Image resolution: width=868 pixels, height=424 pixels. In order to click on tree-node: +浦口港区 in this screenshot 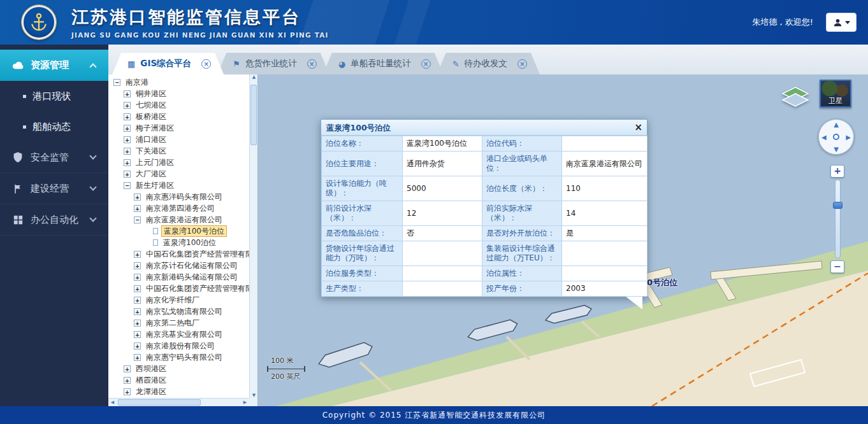, I will do `click(186, 139)`.